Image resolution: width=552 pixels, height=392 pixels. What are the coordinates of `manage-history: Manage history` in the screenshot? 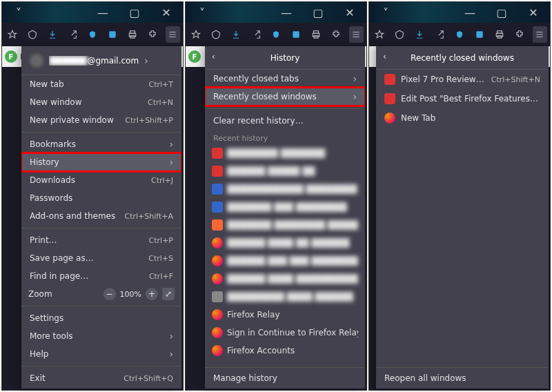 It's located at (285, 378).